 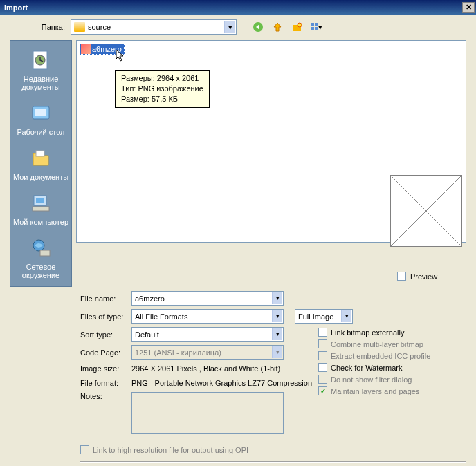 I want to click on extract-row: Extract embedded ICC profile, so click(x=374, y=355).